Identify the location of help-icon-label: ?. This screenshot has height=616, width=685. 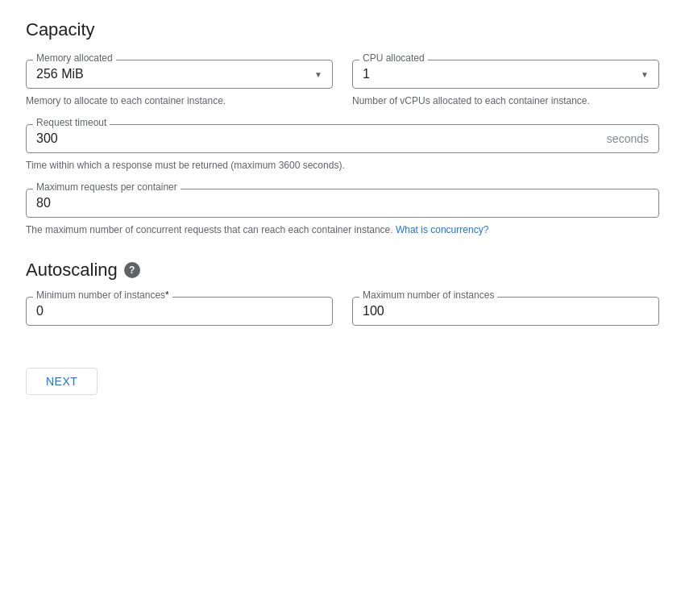
(132, 270).